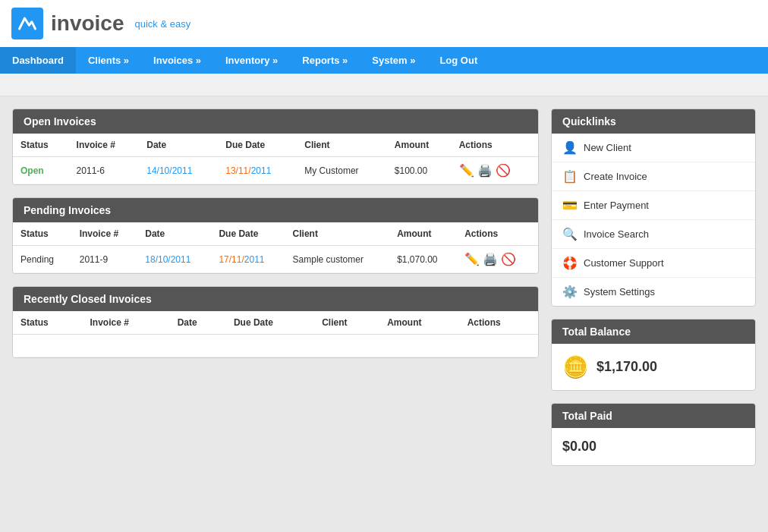 This screenshot has width=768, height=532. Describe the element at coordinates (653, 177) in the screenshot. I see `quicklink-create-invoice: 📋 Create Invoice` at that location.